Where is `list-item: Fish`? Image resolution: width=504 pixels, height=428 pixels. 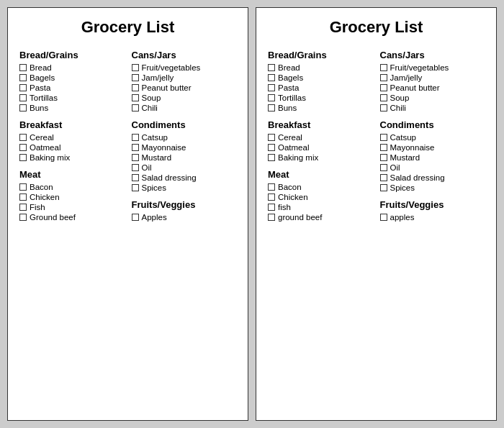 list-item: Fish is located at coordinates (72, 207).